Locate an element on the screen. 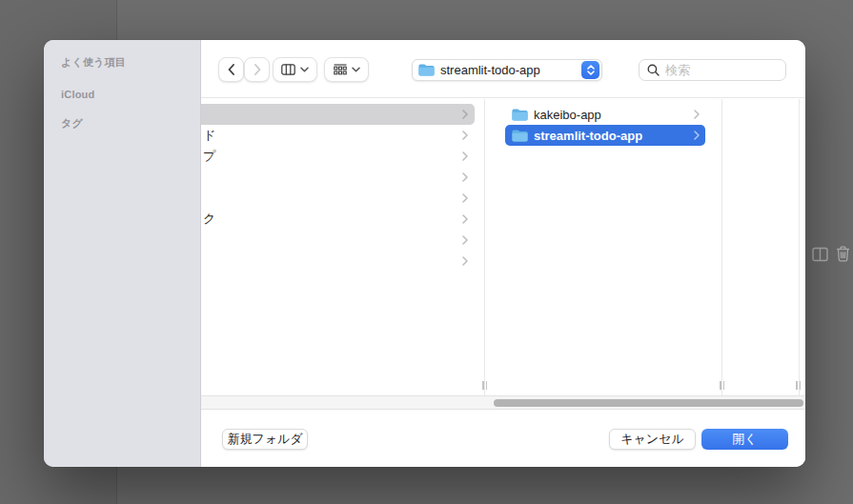 Image resolution: width=853 pixels, height=504 pixels. columns-view-icon is located at coordinates (820, 254).